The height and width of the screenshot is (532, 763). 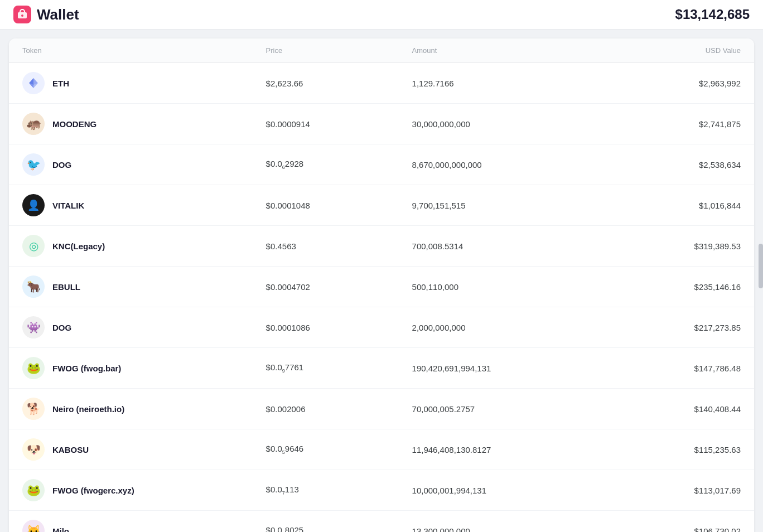 I want to click on col-header-amount: Amount, so click(x=503, y=50).